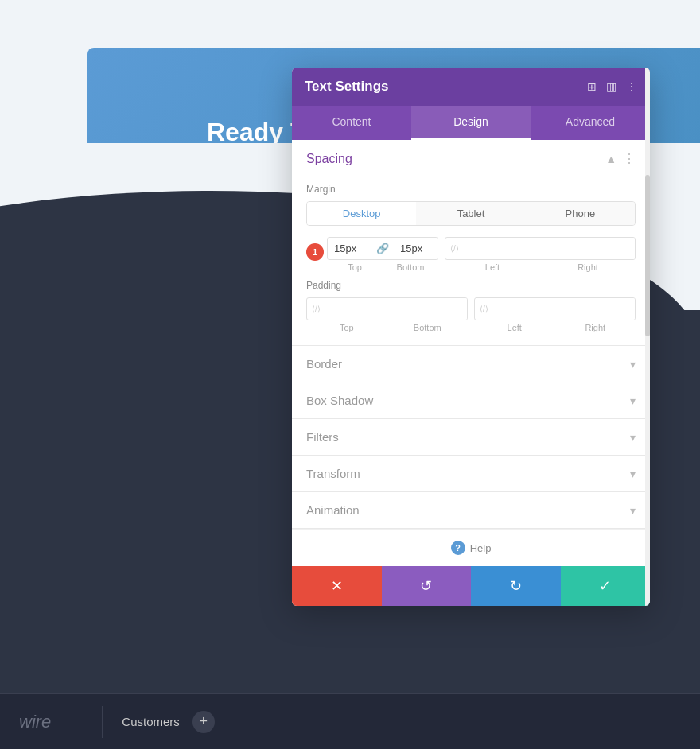 This screenshot has width=700, height=749. What do you see at coordinates (431, 309) in the screenshot?
I see `padding-bottom-input` at bounding box center [431, 309].